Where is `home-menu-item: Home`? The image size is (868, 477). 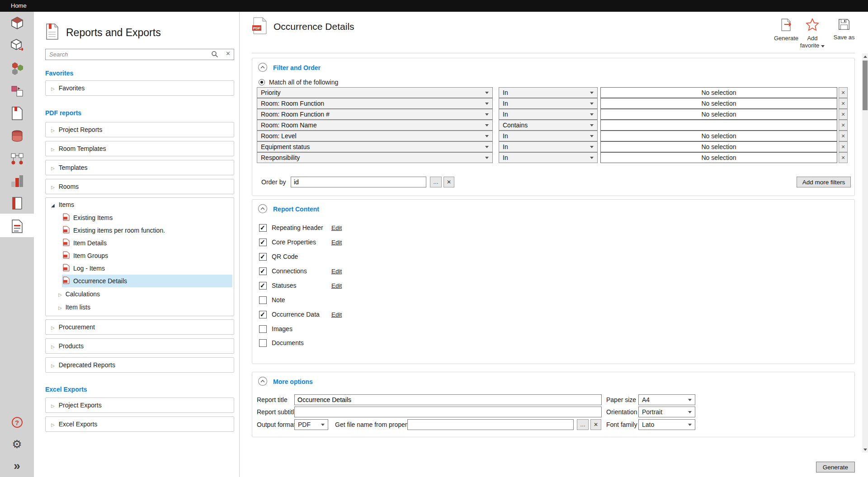 home-menu-item: Home is located at coordinates (19, 6).